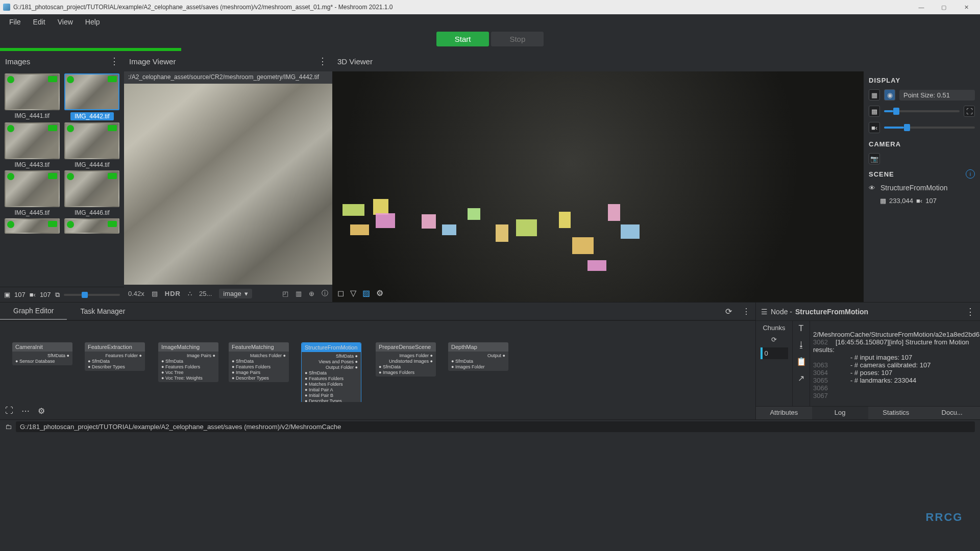 This screenshot has height=551, width=980. Describe the element at coordinates (874, 111) in the screenshot. I see `checker-icon: ▩` at that location.